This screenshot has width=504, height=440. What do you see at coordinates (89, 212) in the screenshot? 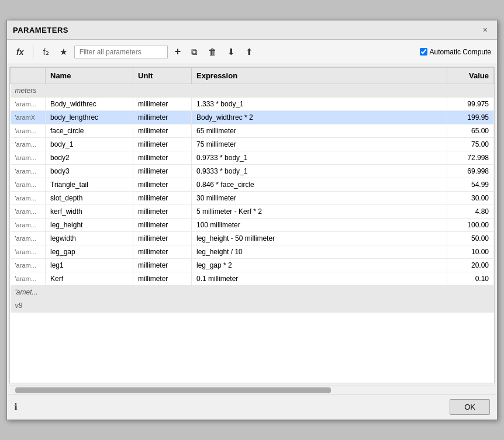
I see `row-name: kerf_width` at bounding box center [89, 212].